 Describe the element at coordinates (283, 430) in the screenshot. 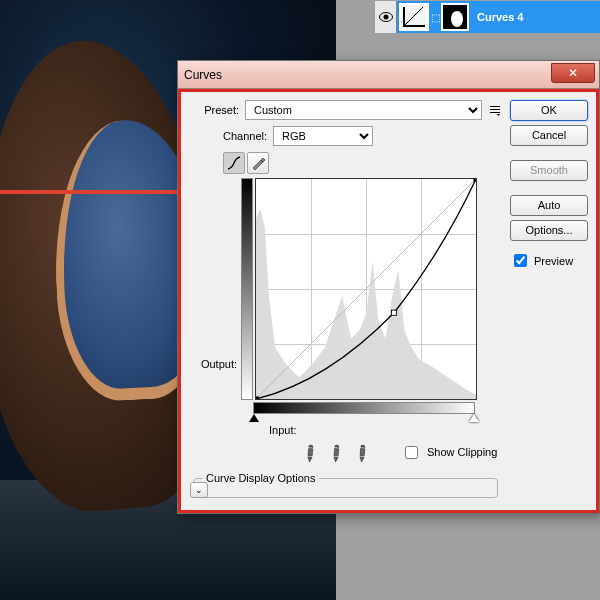

I see `input-label: Input:` at that location.